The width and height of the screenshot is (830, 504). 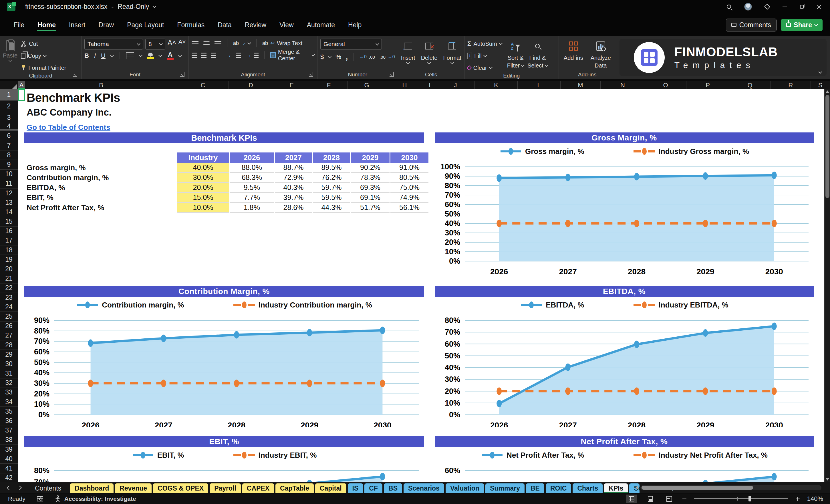 What do you see at coordinates (40, 499) in the screenshot?
I see `macro-record-icon` at bounding box center [40, 499].